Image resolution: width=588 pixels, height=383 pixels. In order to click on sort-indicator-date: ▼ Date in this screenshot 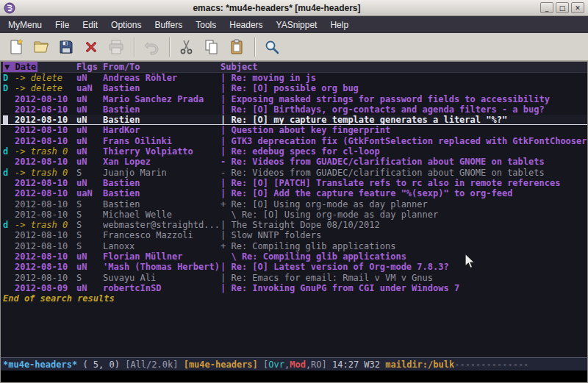, I will do `click(21, 67)`.